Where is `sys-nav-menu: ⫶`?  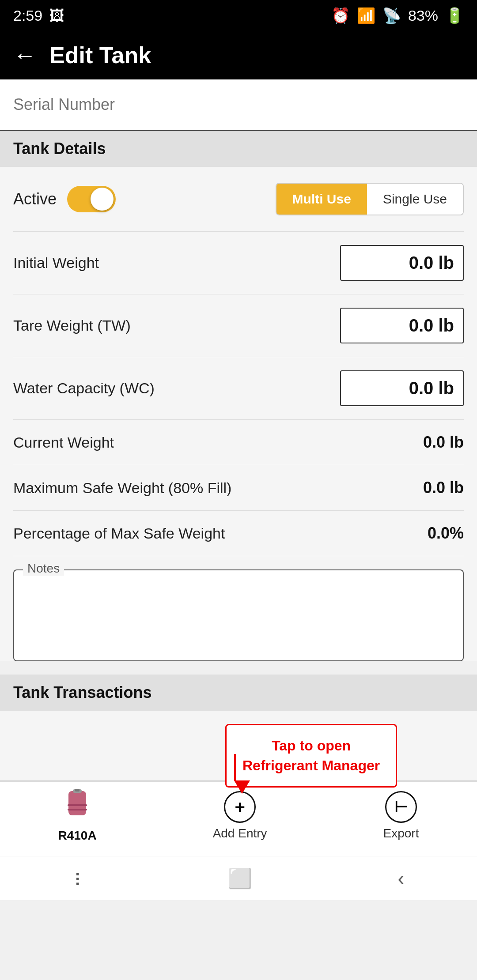 sys-nav-menu: ⫶ is located at coordinates (78, 878).